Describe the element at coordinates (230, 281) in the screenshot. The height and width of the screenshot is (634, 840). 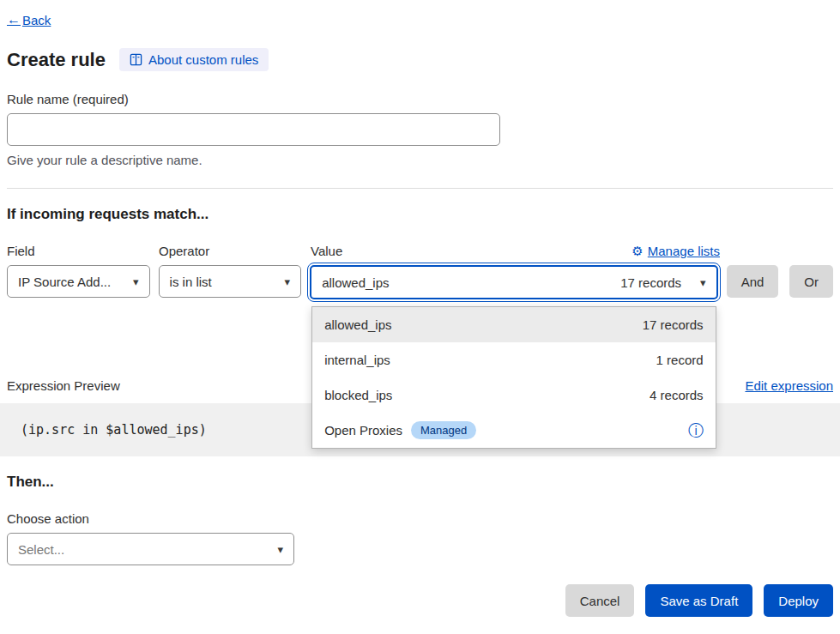
I see `operator-select: is in list ▾` at that location.